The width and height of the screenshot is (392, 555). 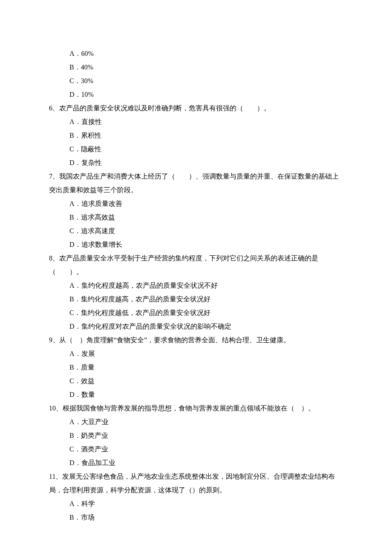 What do you see at coordinates (206, 449) in the screenshot?
I see `option-c: C．酒类产业` at bounding box center [206, 449].